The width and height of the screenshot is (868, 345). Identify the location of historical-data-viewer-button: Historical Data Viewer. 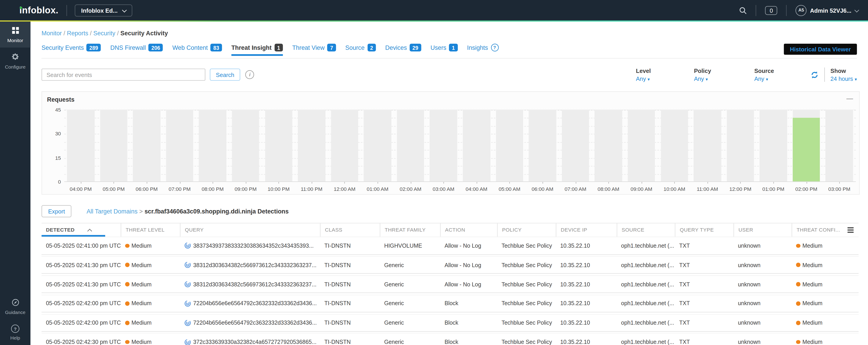
(820, 49).